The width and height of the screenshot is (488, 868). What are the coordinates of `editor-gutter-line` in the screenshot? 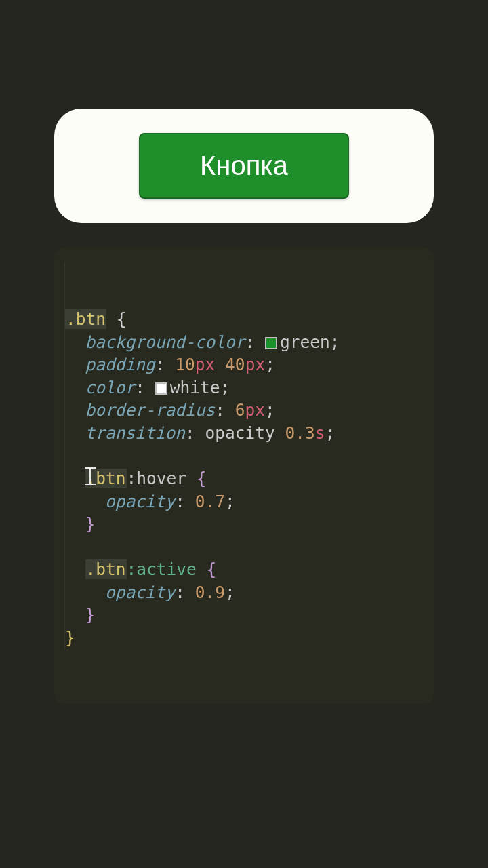 It's located at (65, 456).